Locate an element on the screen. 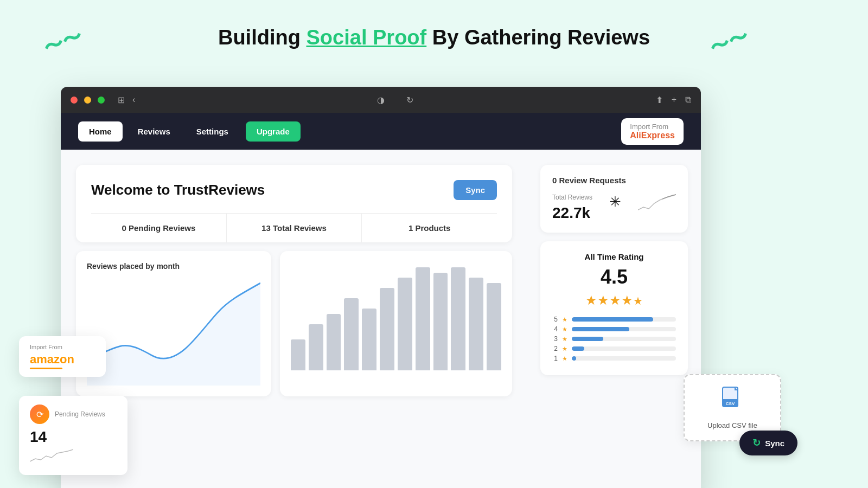  theme-icon: ◑ is located at coordinates (381, 100).